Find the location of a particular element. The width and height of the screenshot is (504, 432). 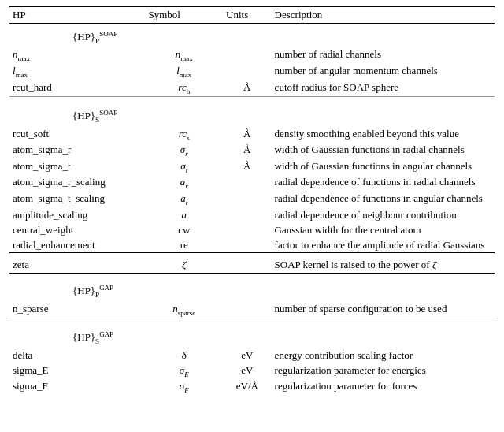

table-row: sigma_E σE eV regularization parameter f… is located at coordinates (252, 371).